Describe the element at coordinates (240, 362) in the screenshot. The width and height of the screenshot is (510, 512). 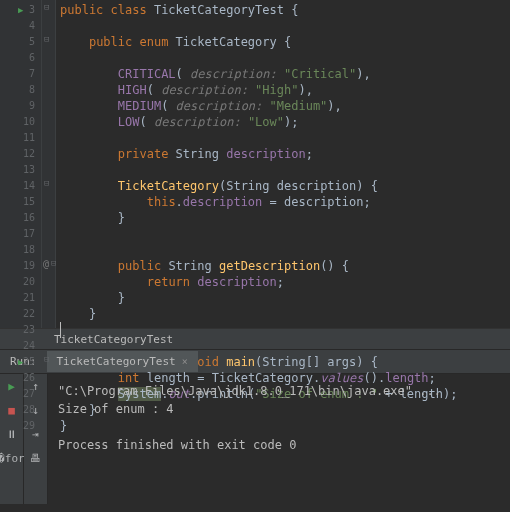
I see `main-method: main` at that location.